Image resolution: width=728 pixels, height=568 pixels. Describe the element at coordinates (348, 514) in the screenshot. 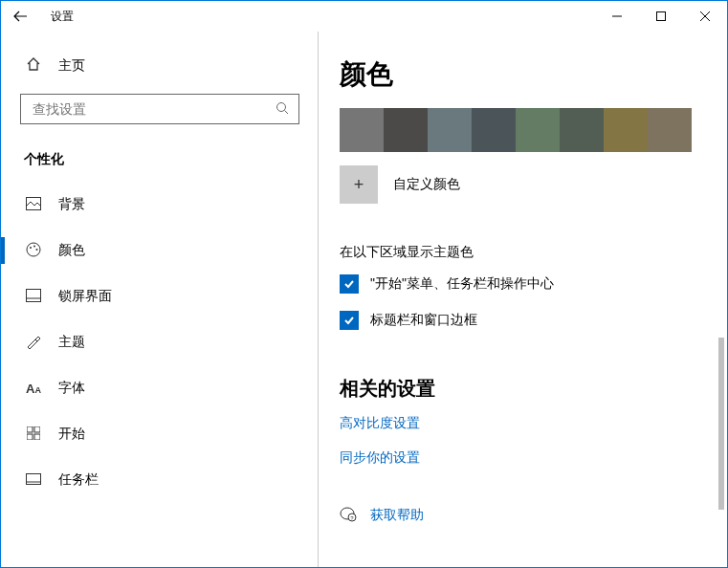

I see `help-icon: ?` at that location.